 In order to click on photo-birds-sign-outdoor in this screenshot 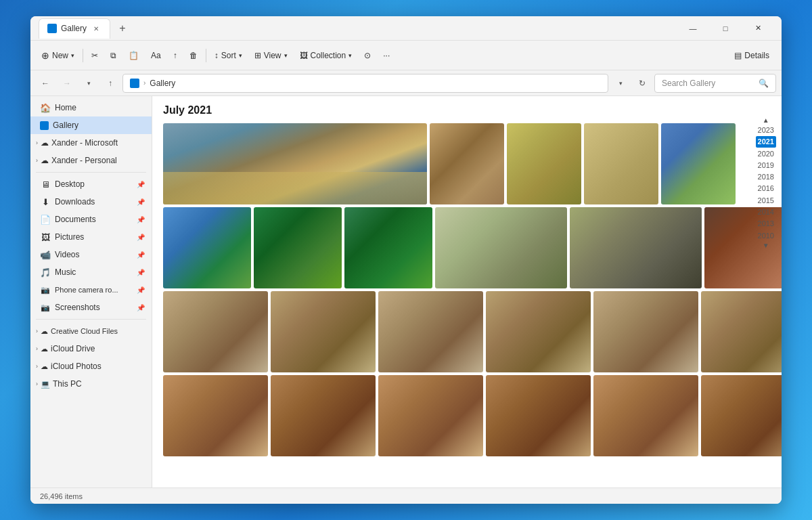, I will do `click(698, 164)`.